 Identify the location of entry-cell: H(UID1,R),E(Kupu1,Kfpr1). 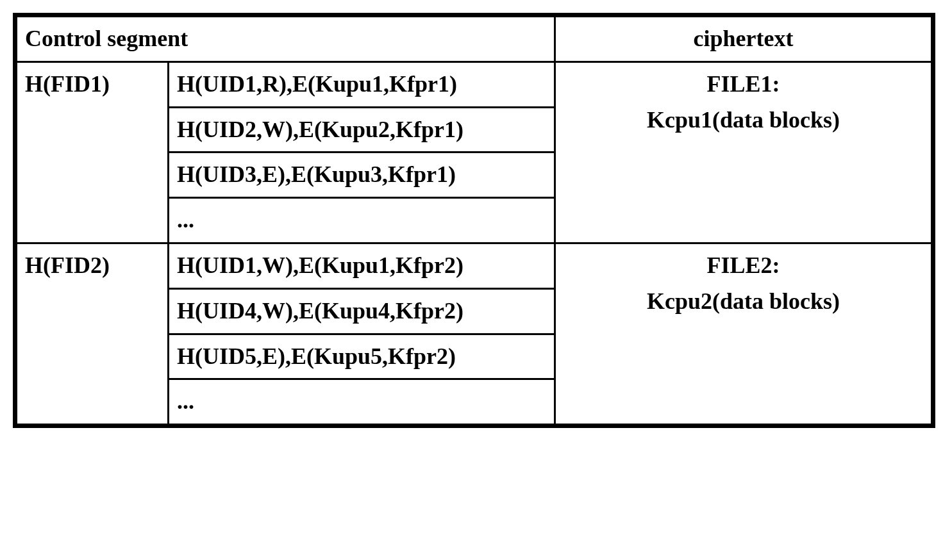
(362, 85).